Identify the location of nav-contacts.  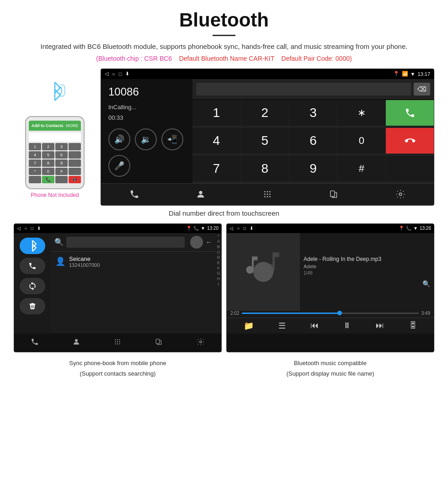
(201, 194).